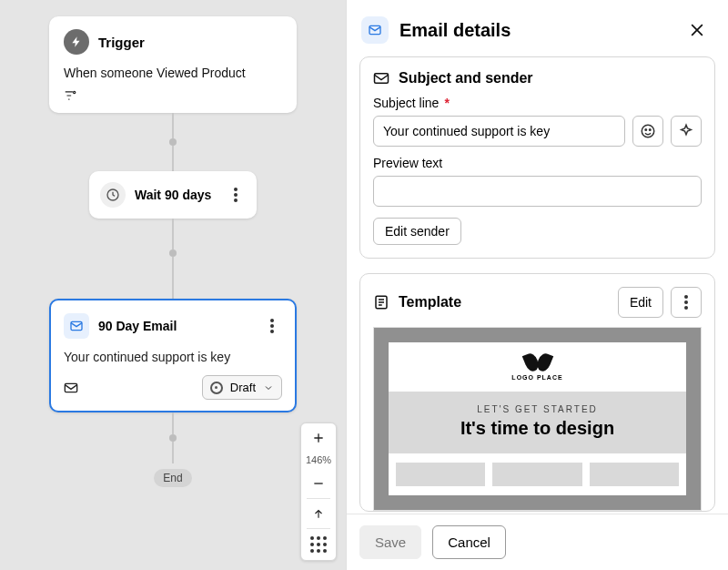 The height and width of the screenshot is (570, 728). I want to click on emoji-button, so click(648, 131).